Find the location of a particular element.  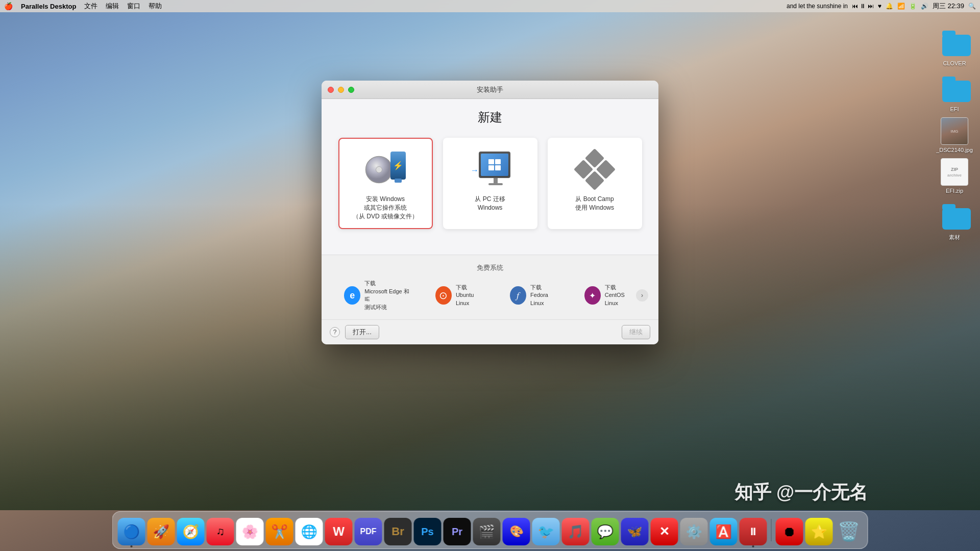

dock-pdf: PDF is located at coordinates (369, 532).